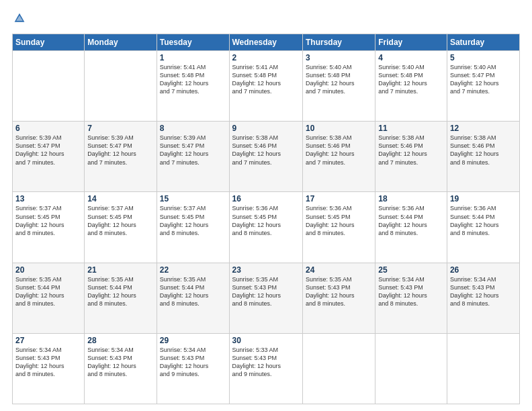 The width and height of the screenshot is (532, 411). I want to click on weekday-header-saturday: Saturday, so click(483, 43).